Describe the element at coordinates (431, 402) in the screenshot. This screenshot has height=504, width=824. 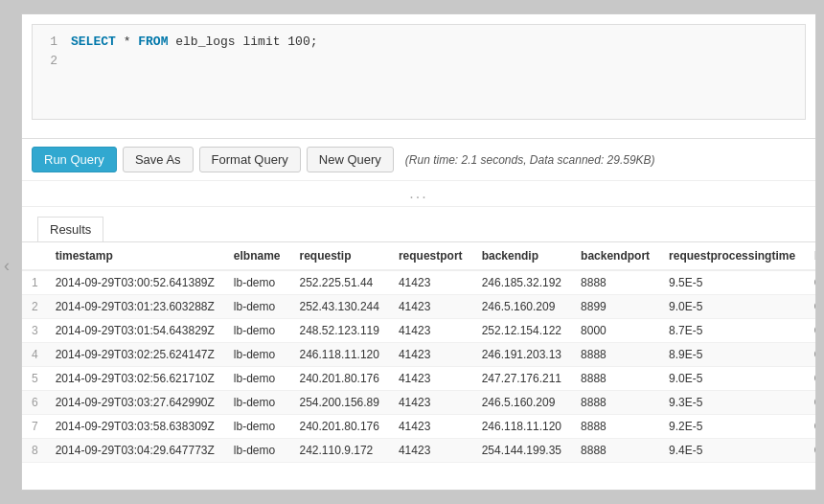
I see `cell-5-4: 41423` at that location.